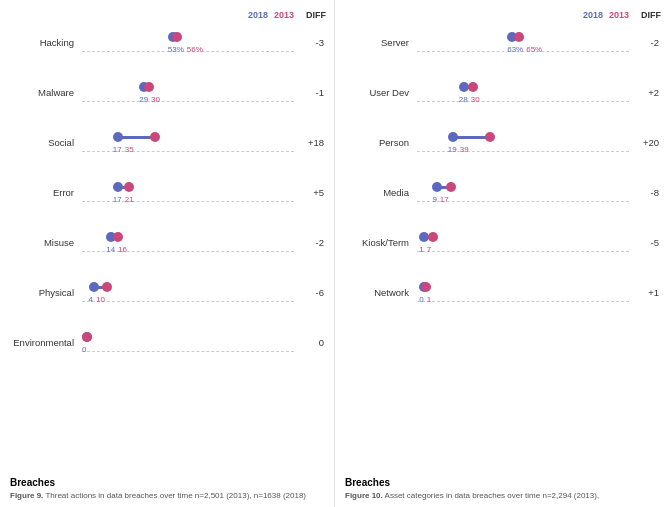 The width and height of the screenshot is (669, 507). Describe the element at coordinates (156, 100) in the screenshot. I see `val-2013: 30` at that location.